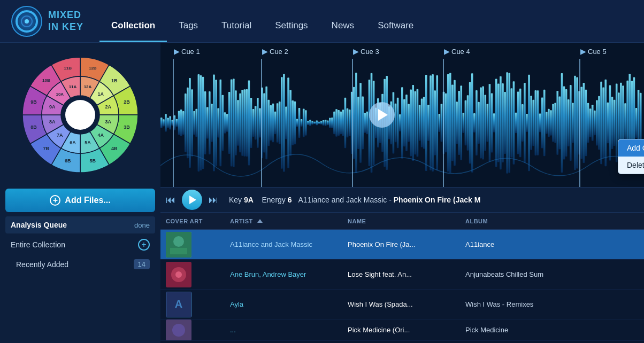  Describe the element at coordinates (236, 21) in the screenshot. I see `nav-tutorial: Tutorial` at that location.